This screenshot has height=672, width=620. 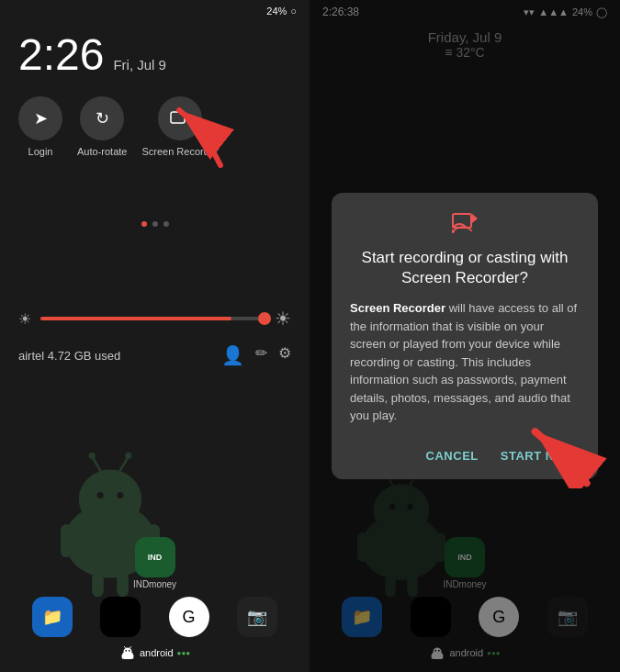 What do you see at coordinates (154, 564) in the screenshot?
I see `app-row-left: IND INDmoney` at bounding box center [154, 564].